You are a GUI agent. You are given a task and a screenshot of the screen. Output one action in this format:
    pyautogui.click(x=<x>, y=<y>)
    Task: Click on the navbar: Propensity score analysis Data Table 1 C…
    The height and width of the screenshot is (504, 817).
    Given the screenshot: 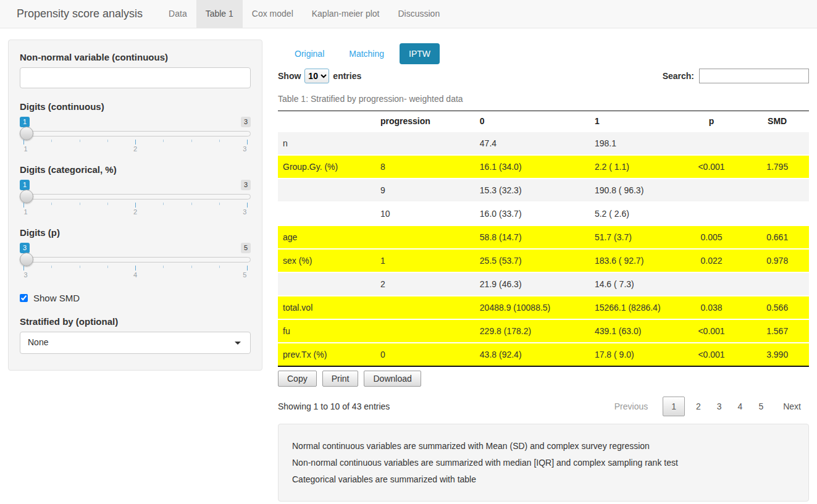 What is the action you would take?
    pyautogui.click(x=409, y=14)
    